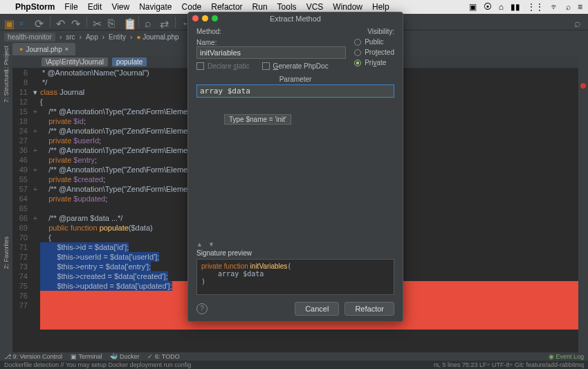 The height and width of the screenshot is (369, 588). I want to click on parameter-input, so click(295, 91).